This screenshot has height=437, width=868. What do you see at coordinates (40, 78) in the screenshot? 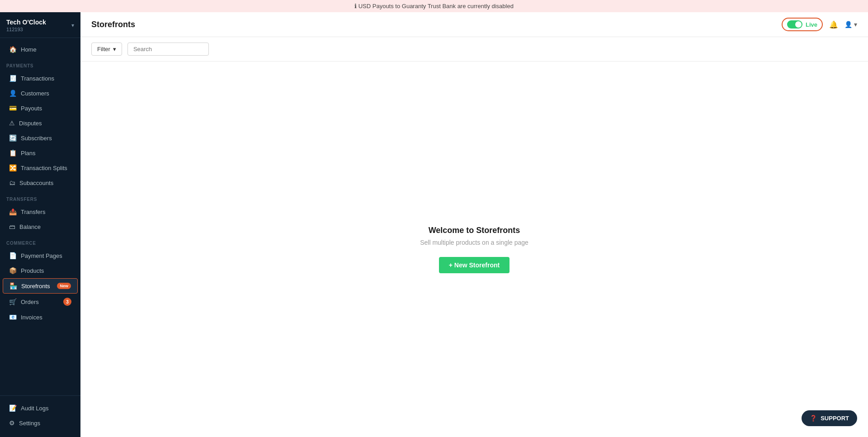
I see `sidebar-item-transactions: 🧾 Transactions` at bounding box center [40, 78].